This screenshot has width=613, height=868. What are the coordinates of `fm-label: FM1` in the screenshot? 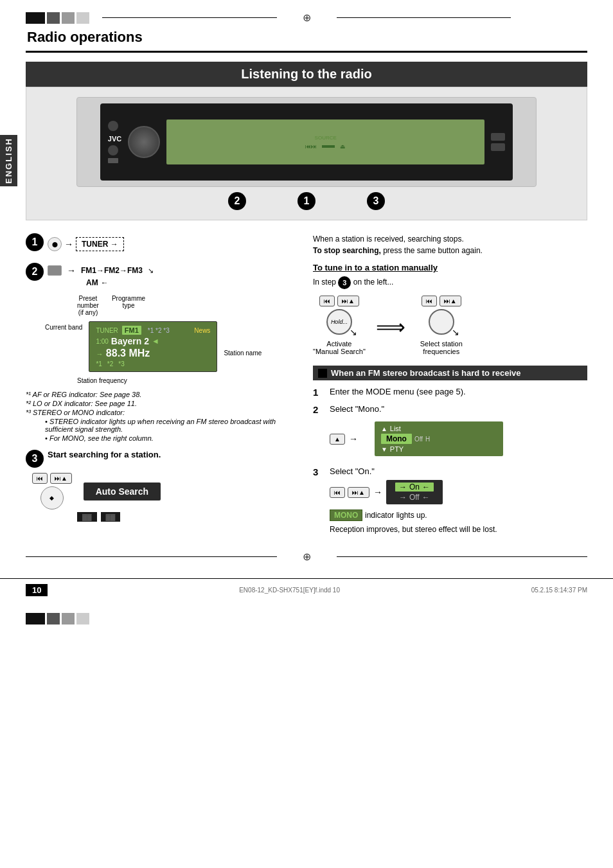 It's located at (132, 330).